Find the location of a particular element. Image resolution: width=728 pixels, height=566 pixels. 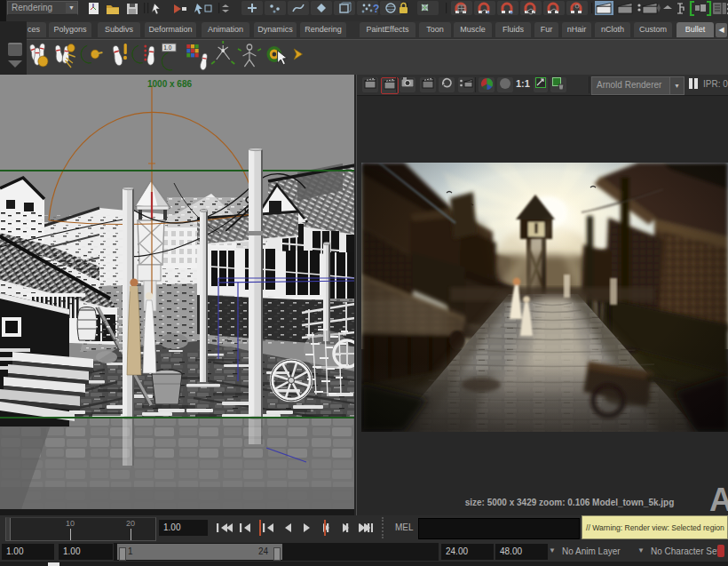

svg-text: 1.0 is located at coordinates (167, 48).